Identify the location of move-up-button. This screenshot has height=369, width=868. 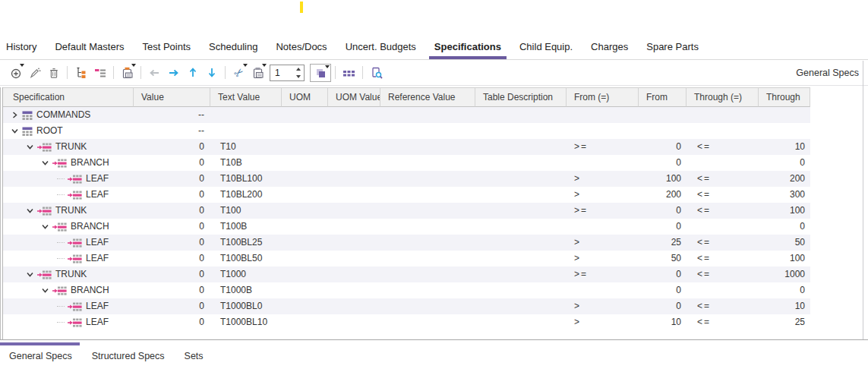
(193, 73).